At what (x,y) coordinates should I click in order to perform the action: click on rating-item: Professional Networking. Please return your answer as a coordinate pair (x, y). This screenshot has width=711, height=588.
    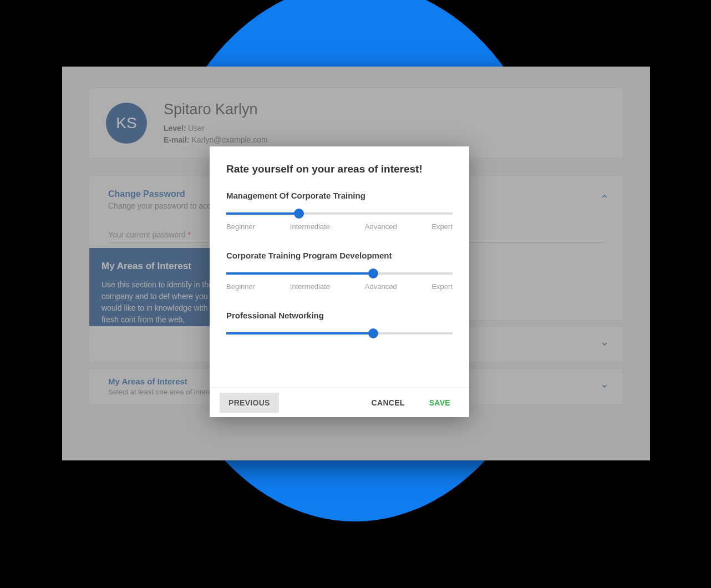
    Looking at the image, I should click on (339, 323).